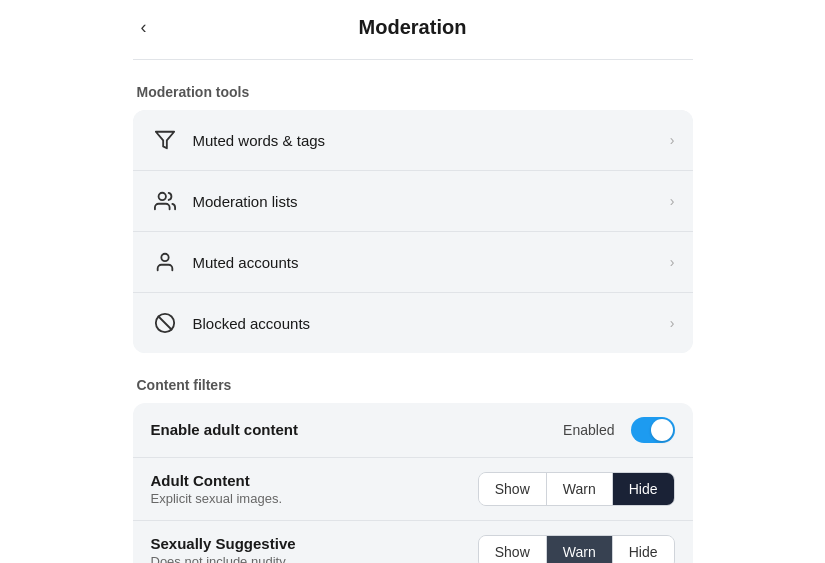 The image size is (825, 563). Describe the element at coordinates (413, 323) in the screenshot. I see `blocked-accounts-item: Blocked accounts ›` at that location.